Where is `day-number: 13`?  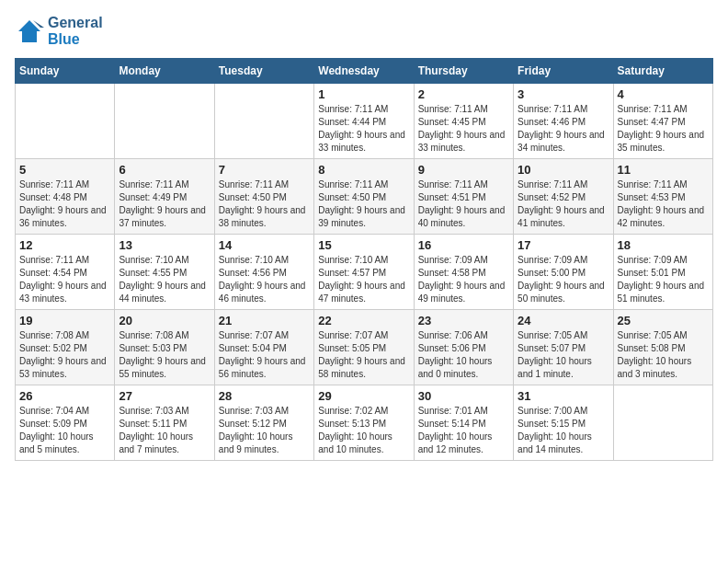 day-number: 13 is located at coordinates (164, 245).